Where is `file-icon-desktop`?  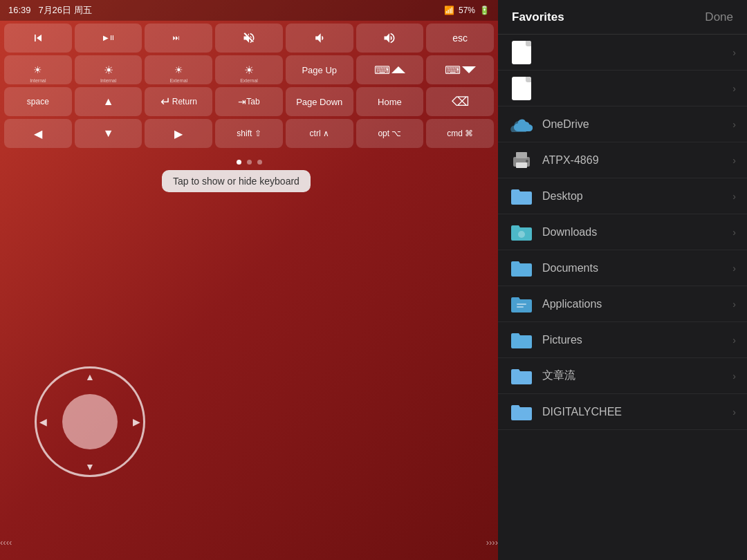 file-icon-desktop is located at coordinates (522, 196).